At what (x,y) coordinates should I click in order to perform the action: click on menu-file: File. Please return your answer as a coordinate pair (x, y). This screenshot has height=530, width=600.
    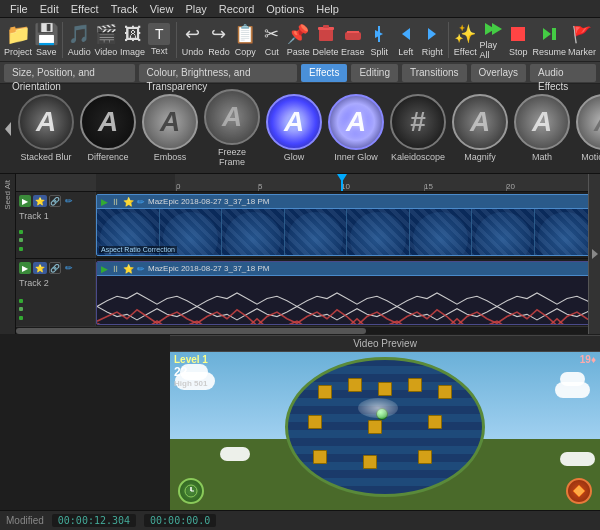
    Looking at the image, I should click on (19, 9).